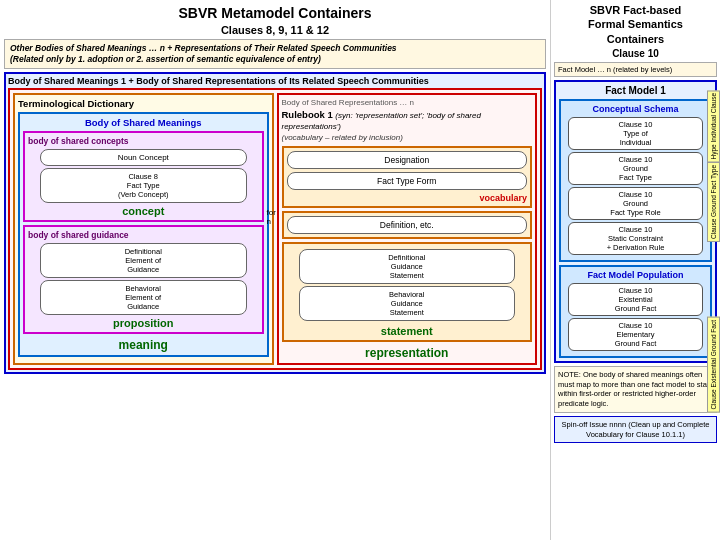 The height and width of the screenshot is (540, 720). I want to click on behavioral-element-box: Behavioral Element of Guidance, so click(144, 298).